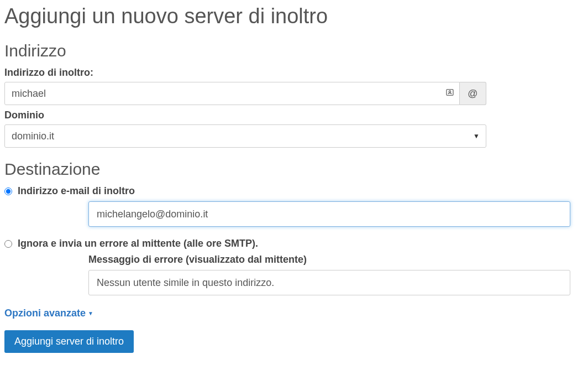 The image size is (588, 380). What do you see at coordinates (138, 243) in the screenshot?
I see `radio-ignore-label: Ignora e invia un errore al mittente (al…` at bounding box center [138, 243].